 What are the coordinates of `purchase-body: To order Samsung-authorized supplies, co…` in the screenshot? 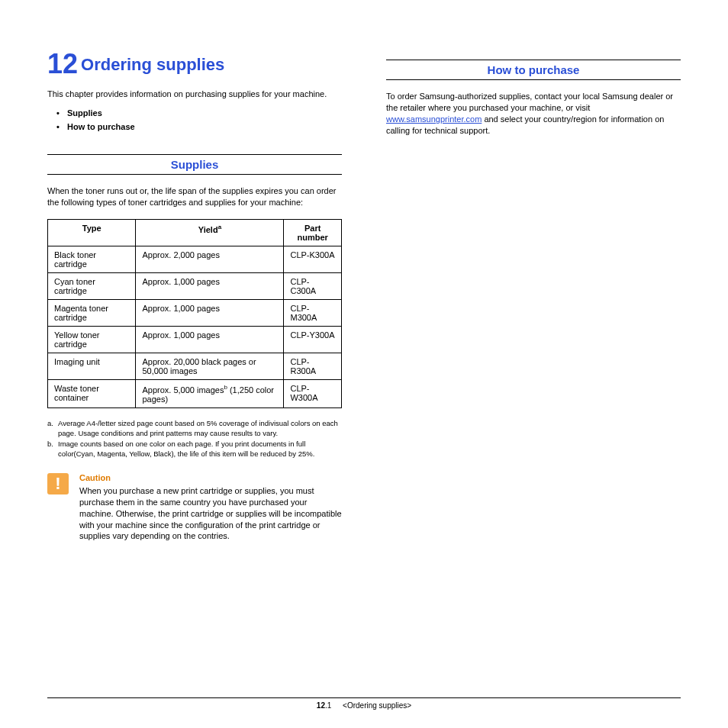 It's located at (533, 113).